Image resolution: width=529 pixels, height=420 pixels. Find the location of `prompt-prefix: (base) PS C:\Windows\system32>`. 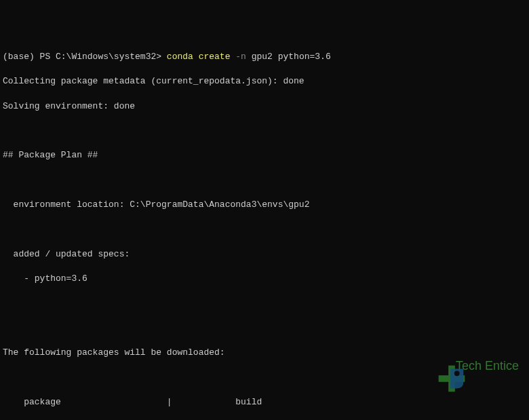

prompt-prefix: (base) PS C:\Windows\system32> is located at coordinates (85, 57).